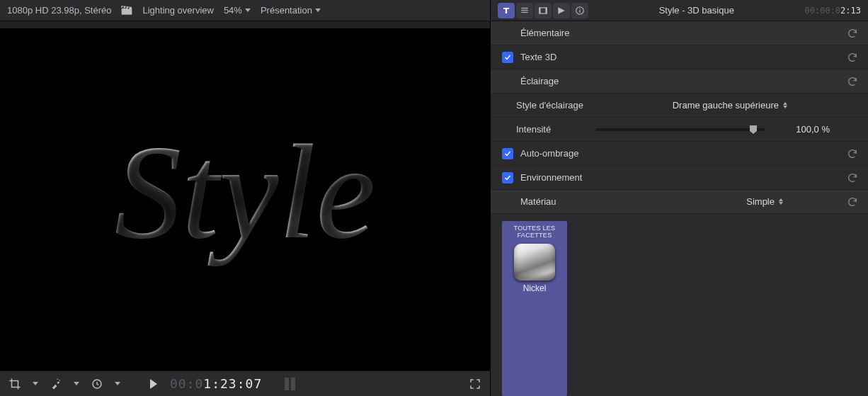 The width and height of the screenshot is (868, 396). What do you see at coordinates (535, 262) in the screenshot?
I see `material-swatch-icon` at bounding box center [535, 262].